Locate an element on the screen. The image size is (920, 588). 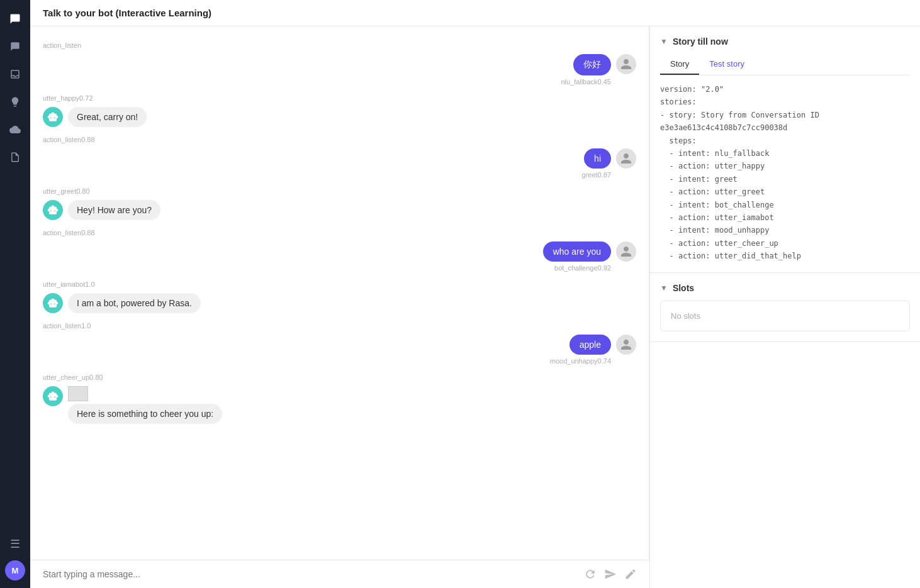
user-bubble-4: apple is located at coordinates (590, 345).